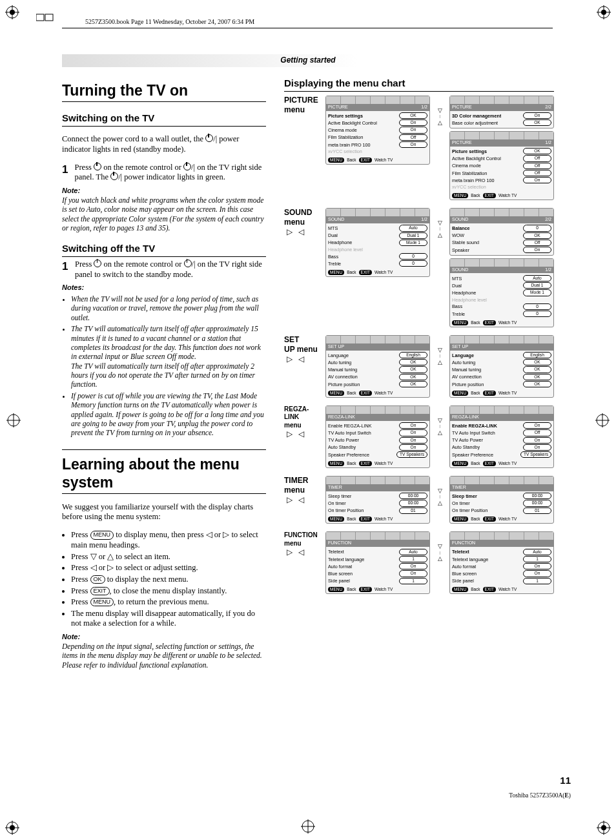 The width and height of the screenshot is (616, 840). Describe the element at coordinates (378, 573) in the screenshot. I see `menu-item: Blue screenOn` at that location.